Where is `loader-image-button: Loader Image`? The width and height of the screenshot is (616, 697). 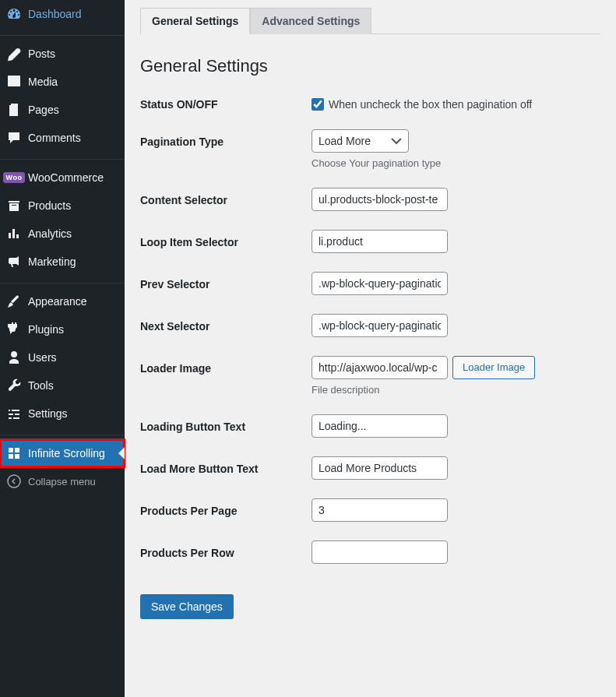 loader-image-button: Loader Image is located at coordinates (494, 368).